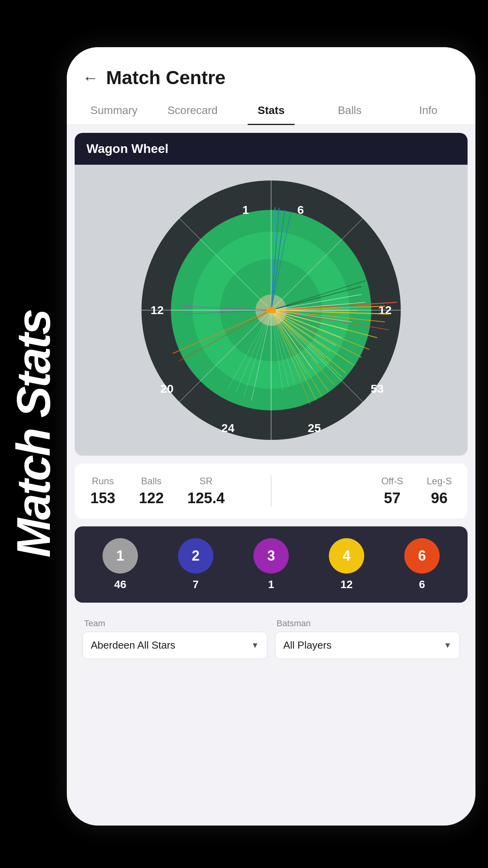  I want to click on balls-label: Balls, so click(151, 481).